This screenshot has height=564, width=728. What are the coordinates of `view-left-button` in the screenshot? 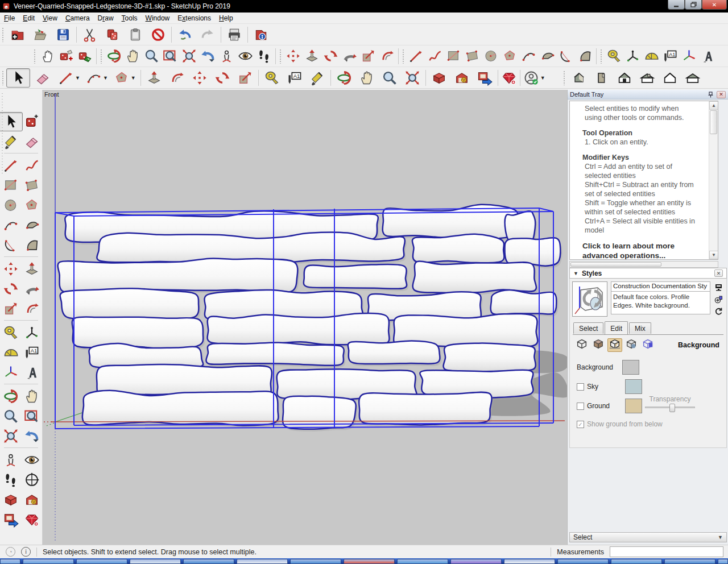 It's located at (693, 78).